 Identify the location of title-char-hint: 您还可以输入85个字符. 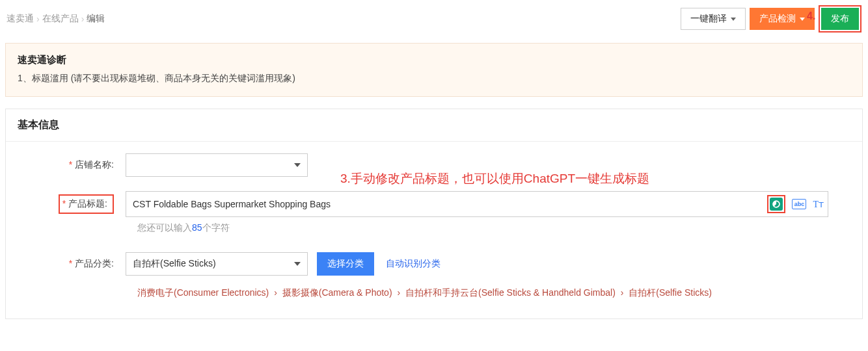
(492, 228).